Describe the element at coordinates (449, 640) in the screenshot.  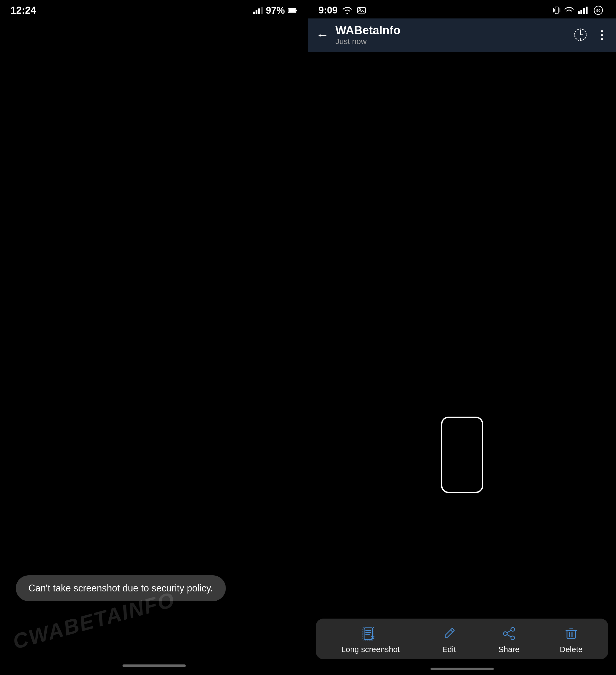
I see `edit-button: Edit` at that location.